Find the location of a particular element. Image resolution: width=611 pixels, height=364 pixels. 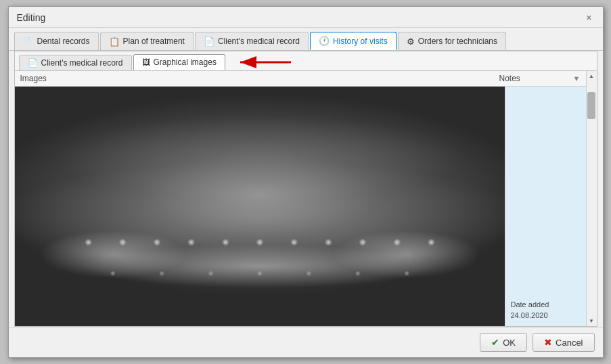

sub-tab-graphical-icon: 🖼 is located at coordinates (146, 62).